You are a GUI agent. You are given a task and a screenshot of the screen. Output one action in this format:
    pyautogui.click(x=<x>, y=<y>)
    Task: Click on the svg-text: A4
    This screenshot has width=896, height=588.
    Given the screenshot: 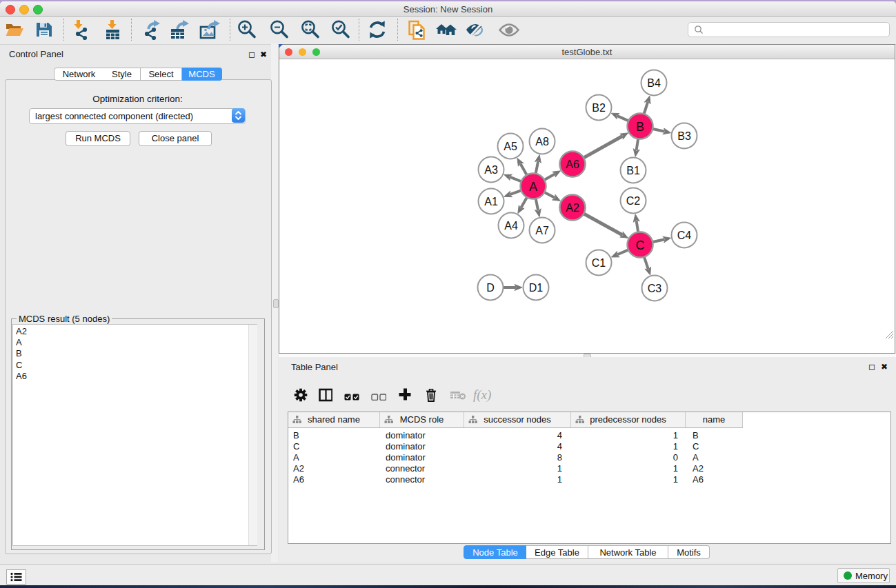 What is the action you would take?
    pyautogui.click(x=511, y=226)
    